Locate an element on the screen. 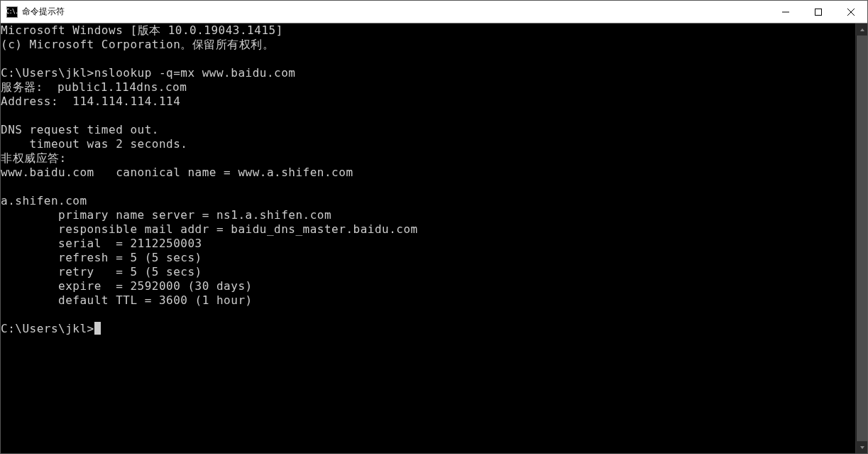 This screenshot has height=454, width=868. cmd-icon: C:\. is located at coordinates (12, 12).